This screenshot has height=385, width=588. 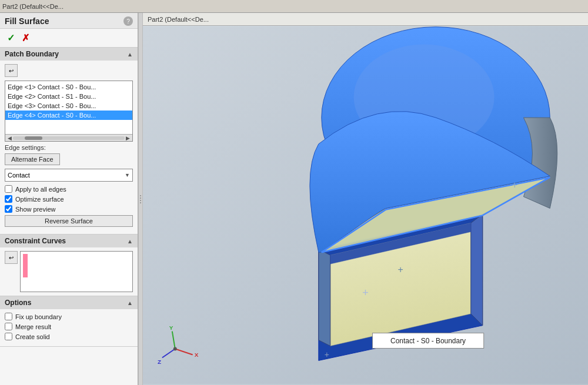 I want to click on boundary-scrollbar: ◀ ▶, so click(x=69, y=138).